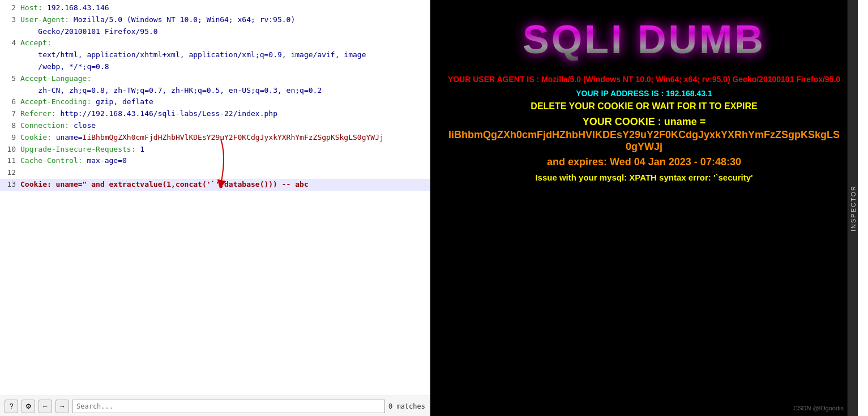 Image resolution: width=868 pixels, height=416 pixels. What do you see at coordinates (215, 126) in the screenshot?
I see `code-line-8: 8 Connection: close` at bounding box center [215, 126].